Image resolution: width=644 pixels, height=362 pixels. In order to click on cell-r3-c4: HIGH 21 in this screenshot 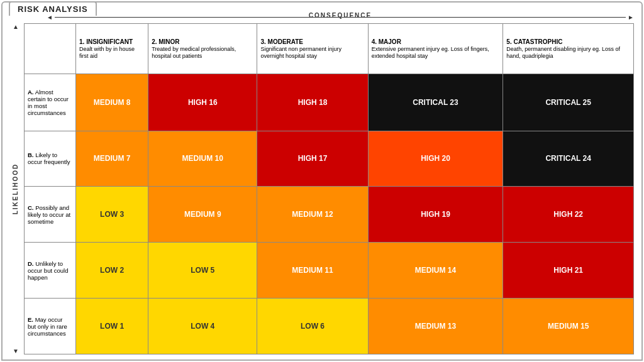, I will do `click(569, 270)`.